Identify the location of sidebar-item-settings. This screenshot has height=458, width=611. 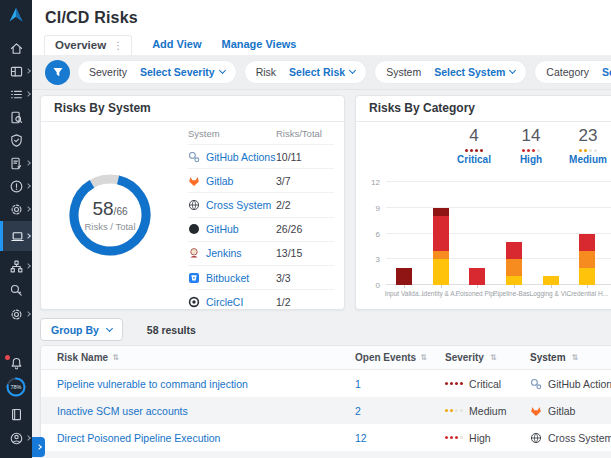
(16, 209).